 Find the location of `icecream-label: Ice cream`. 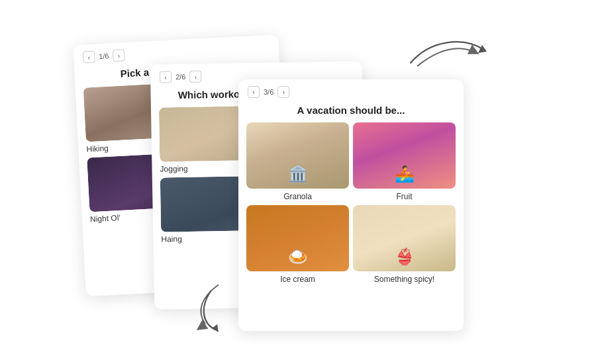

icecream-label: Ice cream is located at coordinates (298, 279).